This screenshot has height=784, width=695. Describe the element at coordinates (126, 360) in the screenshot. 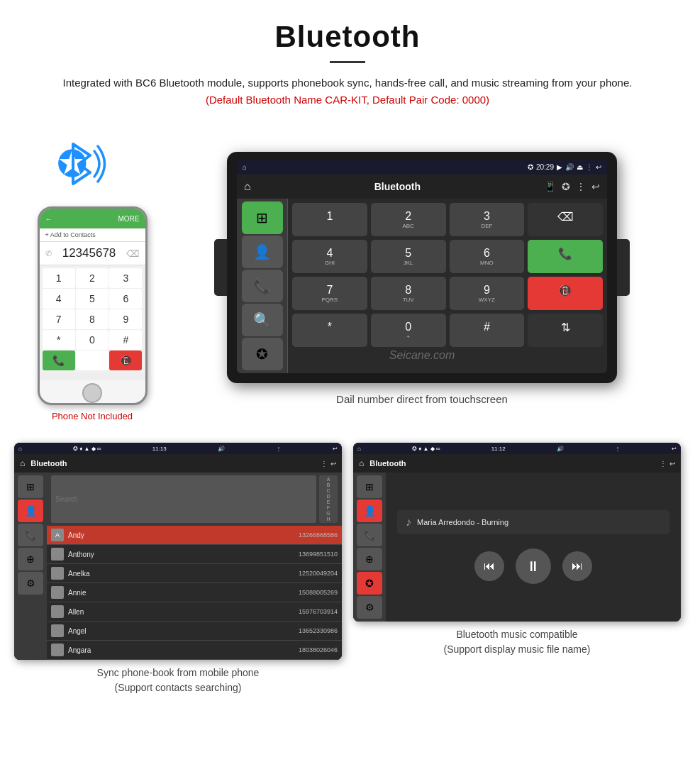

I see `phone-end-button: 📵` at that location.